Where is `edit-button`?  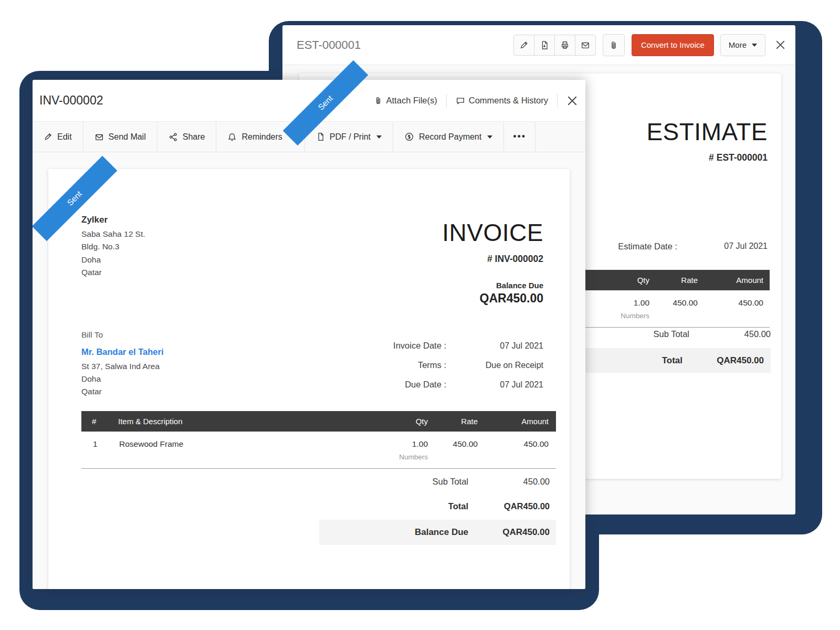 edit-button is located at coordinates (524, 45).